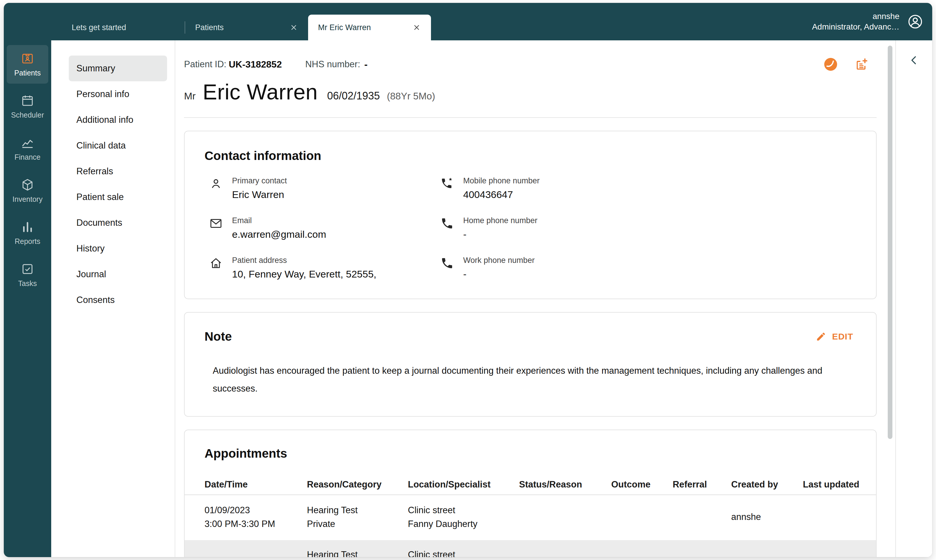 Image resolution: width=936 pixels, height=560 pixels. Describe the element at coordinates (100, 197) in the screenshot. I see `subnav-label: Patient sale` at that location.